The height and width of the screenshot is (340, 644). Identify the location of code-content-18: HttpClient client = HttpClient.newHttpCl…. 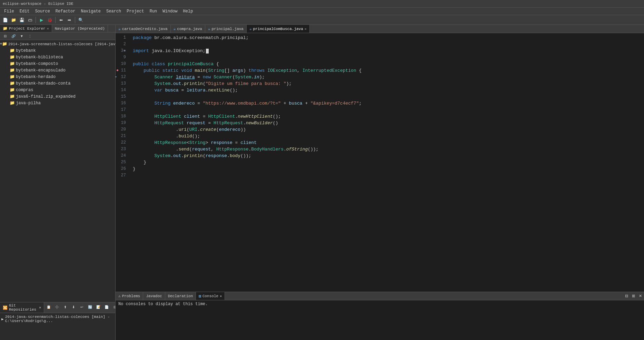
(206, 117).